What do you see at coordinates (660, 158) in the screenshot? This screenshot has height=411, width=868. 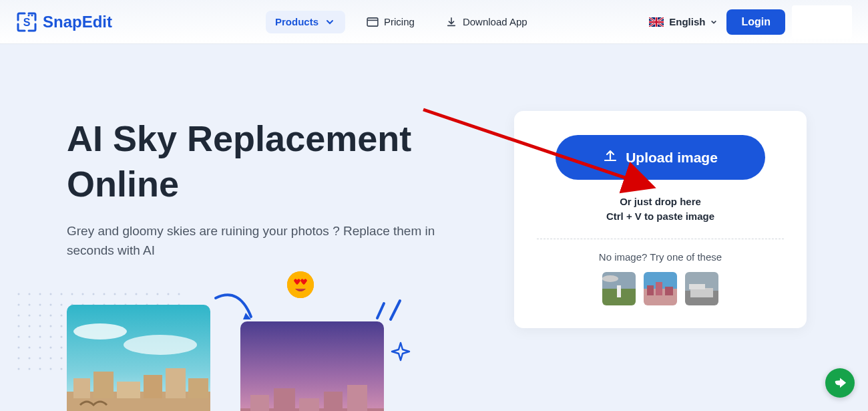 I see `upload-image-button: Upload image` at bounding box center [660, 158].